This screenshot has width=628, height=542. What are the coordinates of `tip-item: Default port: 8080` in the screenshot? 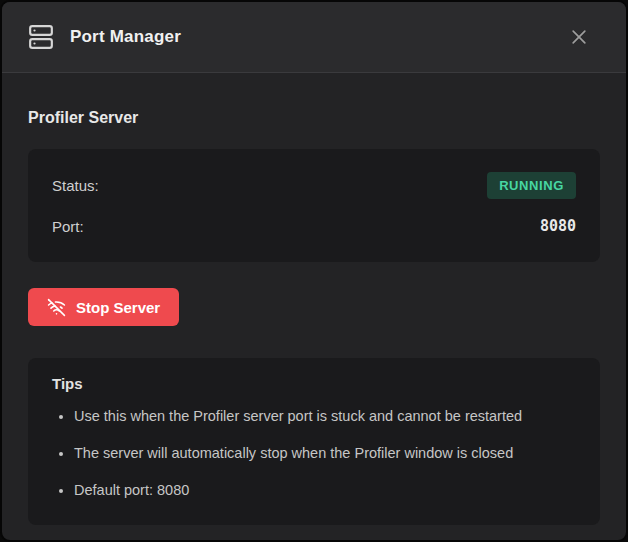 It's located at (325, 490).